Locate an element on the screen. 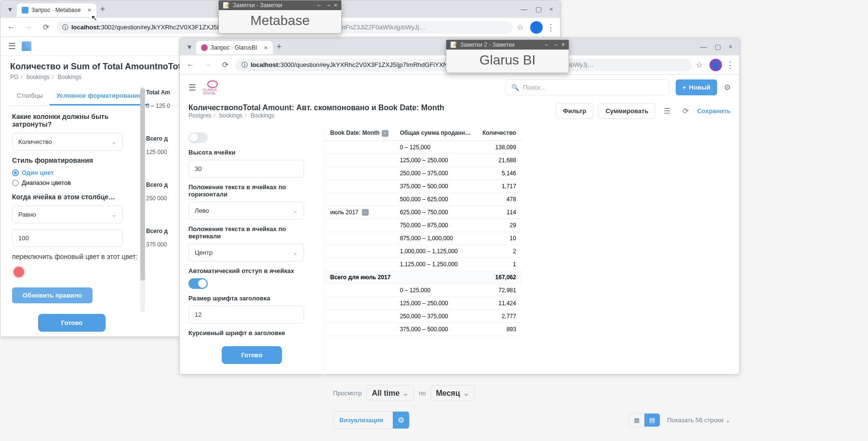 The width and height of the screenshot is (868, 441). h-align-select: Лево⌄ is located at coordinates (246, 211).